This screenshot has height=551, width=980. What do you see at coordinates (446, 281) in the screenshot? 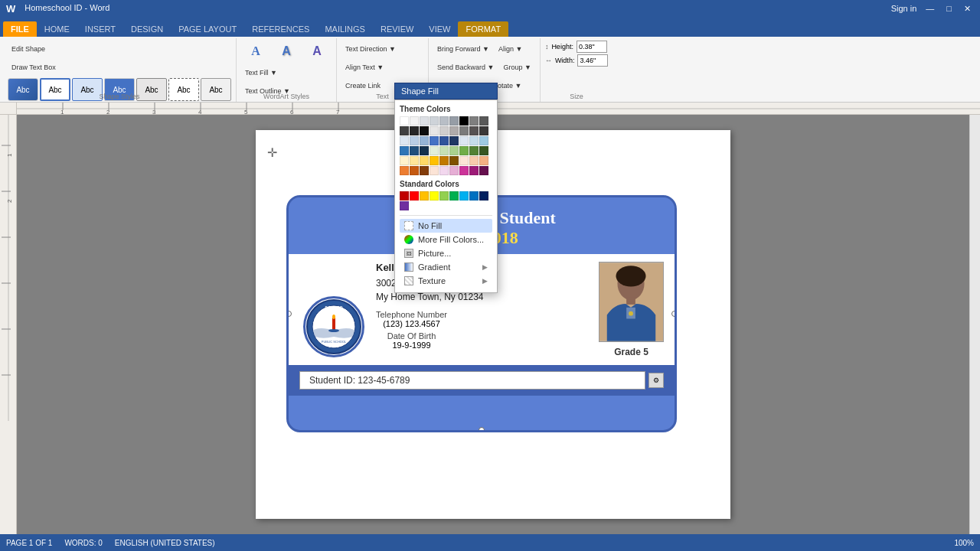
I see `texture-item: Texture ▶` at bounding box center [446, 281].